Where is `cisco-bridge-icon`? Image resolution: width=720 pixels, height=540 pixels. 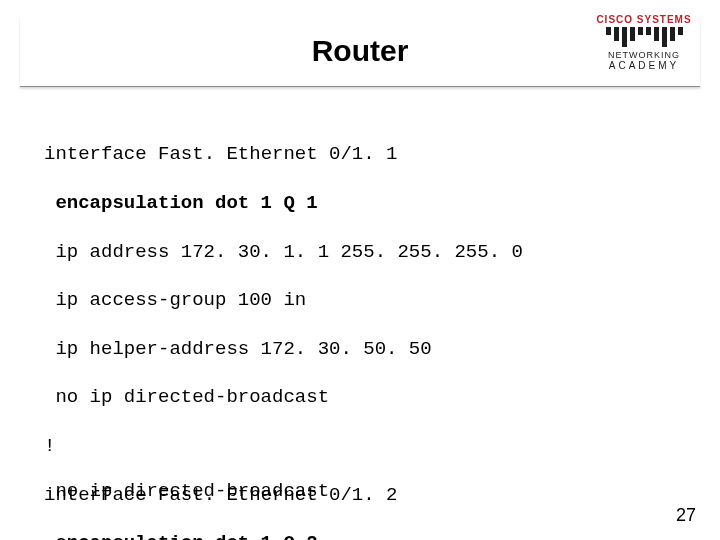
cisco-bridge-icon is located at coordinates (644, 37).